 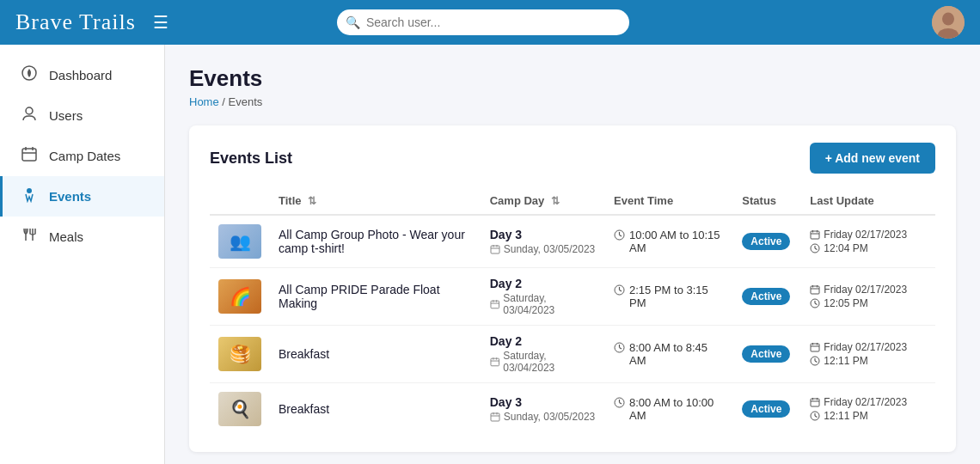 I want to click on event-time-text: 8:00 AM to 10:00 AM, so click(x=677, y=409).